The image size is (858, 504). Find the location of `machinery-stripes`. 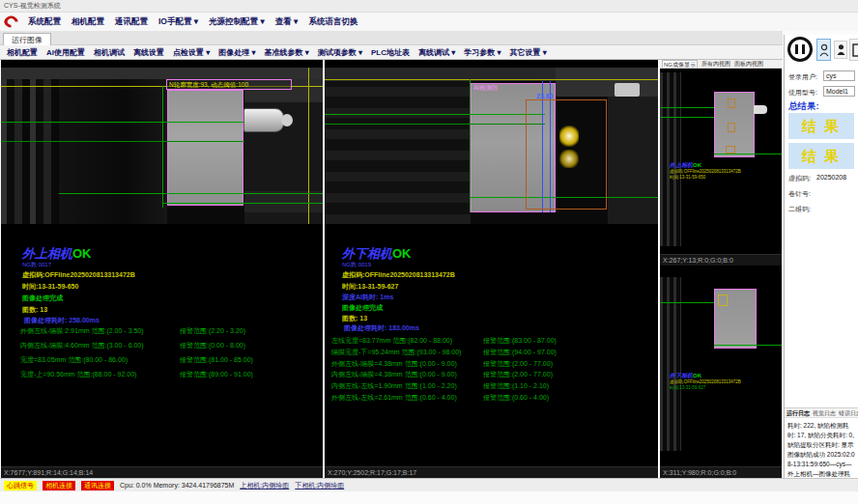

machinery-stripes is located at coordinates (671, 159).